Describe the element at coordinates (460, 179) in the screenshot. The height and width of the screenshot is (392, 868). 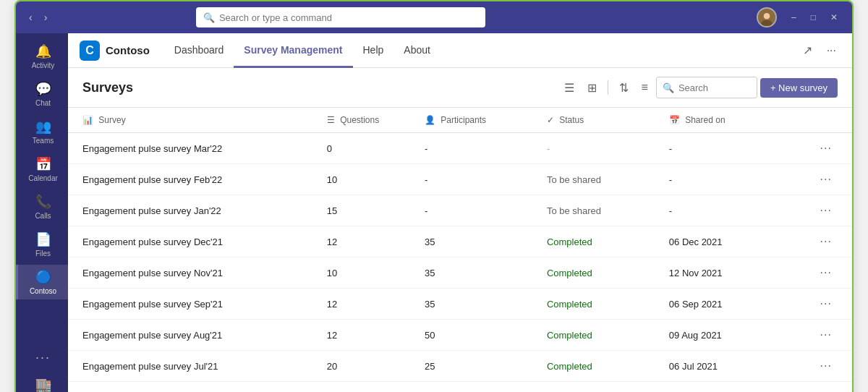
I see `table-row: Engagement pulse survey Feb'22 10 - To b…` at that location.